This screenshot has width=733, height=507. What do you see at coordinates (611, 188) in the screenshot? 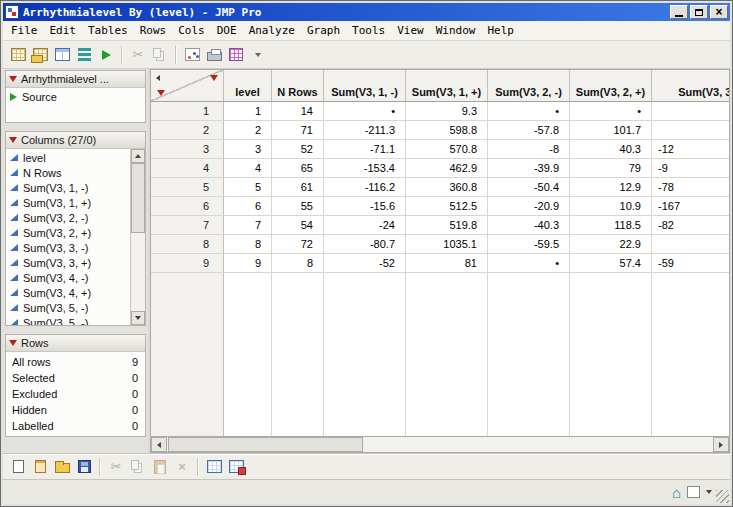
I see `table-cell: 12.9` at bounding box center [611, 188].